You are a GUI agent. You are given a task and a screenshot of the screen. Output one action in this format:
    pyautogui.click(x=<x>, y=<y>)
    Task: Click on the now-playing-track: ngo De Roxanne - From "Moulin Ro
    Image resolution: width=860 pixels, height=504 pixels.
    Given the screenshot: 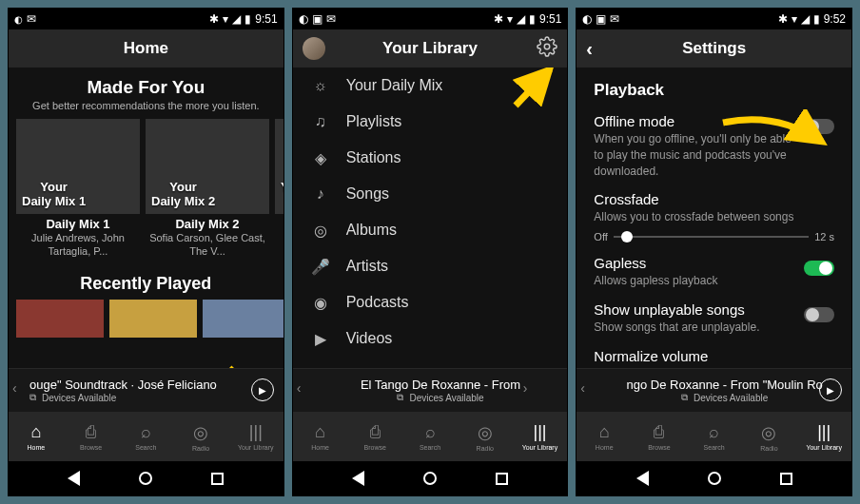 What is the action you would take?
    pyautogui.click(x=725, y=384)
    